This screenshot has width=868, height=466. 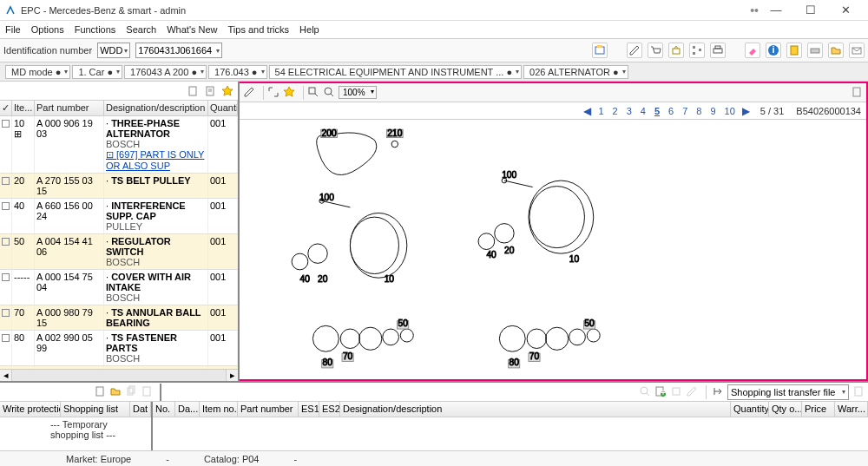 I want to click on star2-icon, so click(x=289, y=93).